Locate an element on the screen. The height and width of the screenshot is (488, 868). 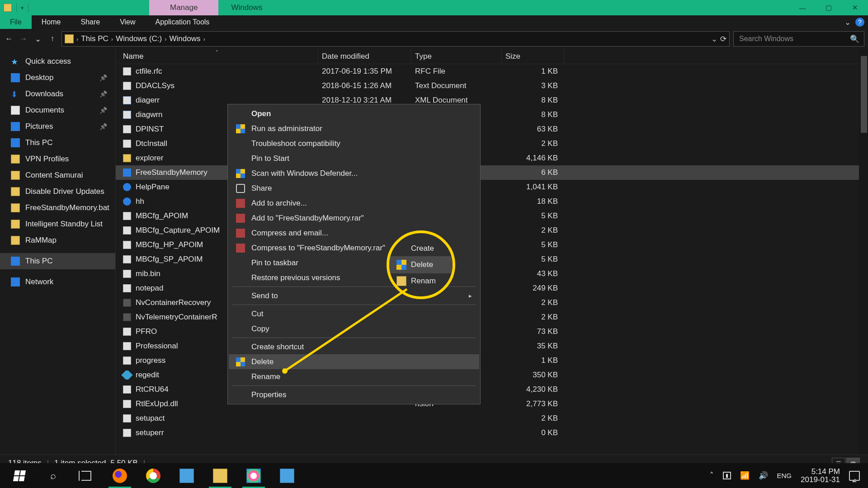
ctxt-defender: Scan with Windows Defender... is located at coordinates (354, 174).